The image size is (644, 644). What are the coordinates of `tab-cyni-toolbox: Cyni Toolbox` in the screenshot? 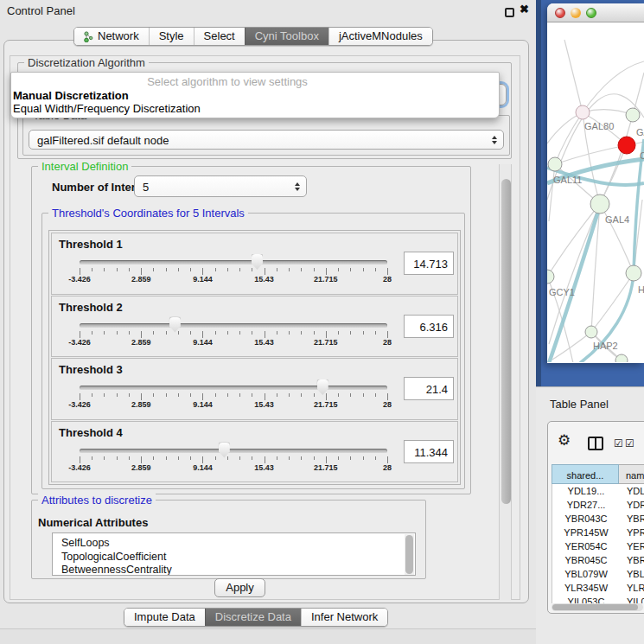 It's located at (287, 36).